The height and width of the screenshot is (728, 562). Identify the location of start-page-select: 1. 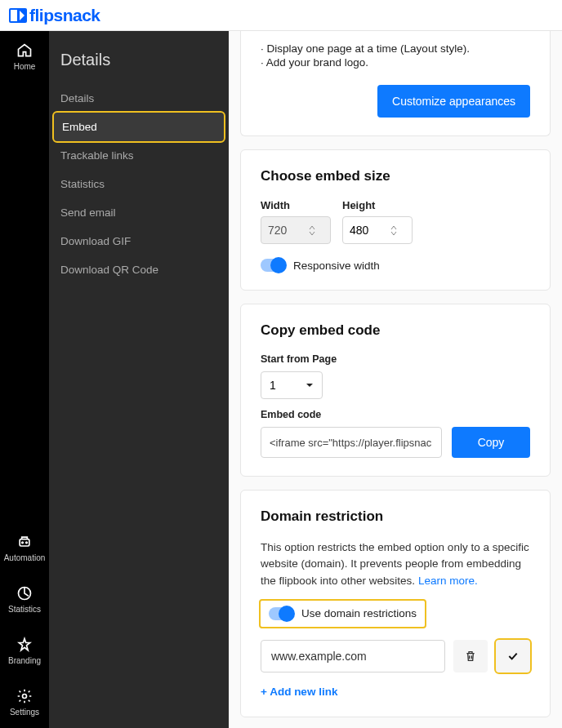
(292, 385).